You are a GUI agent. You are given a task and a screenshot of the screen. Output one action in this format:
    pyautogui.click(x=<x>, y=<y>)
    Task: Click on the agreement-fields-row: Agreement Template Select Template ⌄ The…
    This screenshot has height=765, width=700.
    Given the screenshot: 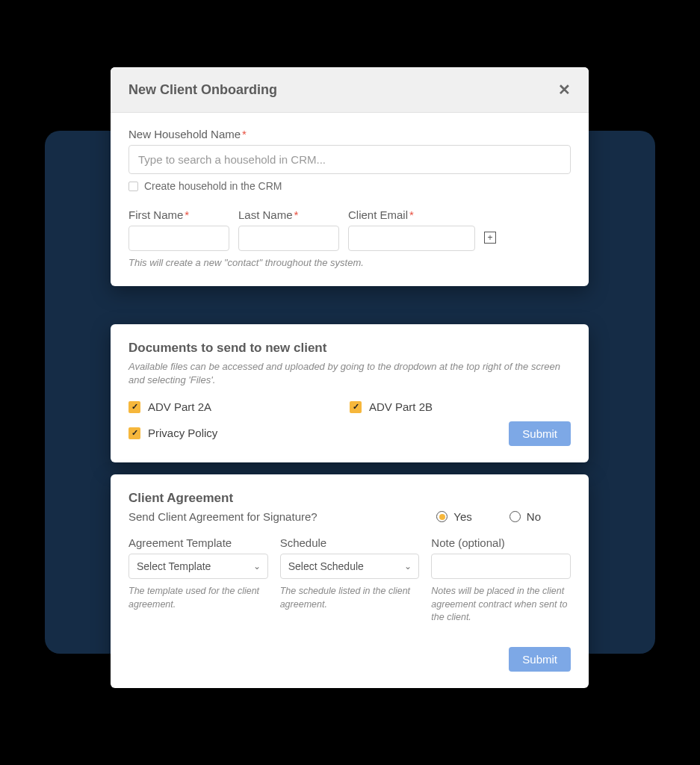 What is the action you would take?
    pyautogui.click(x=350, y=580)
    